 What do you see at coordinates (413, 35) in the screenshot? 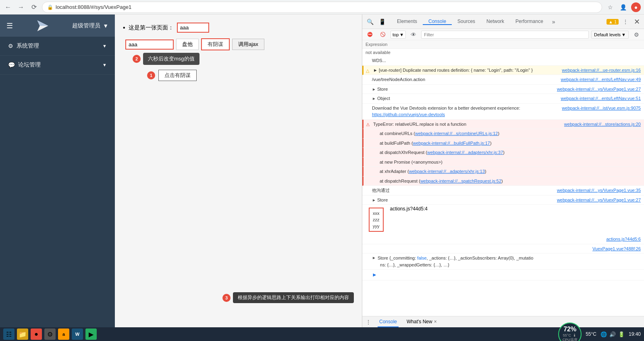
I see `eye-button: 👁` at bounding box center [413, 35].